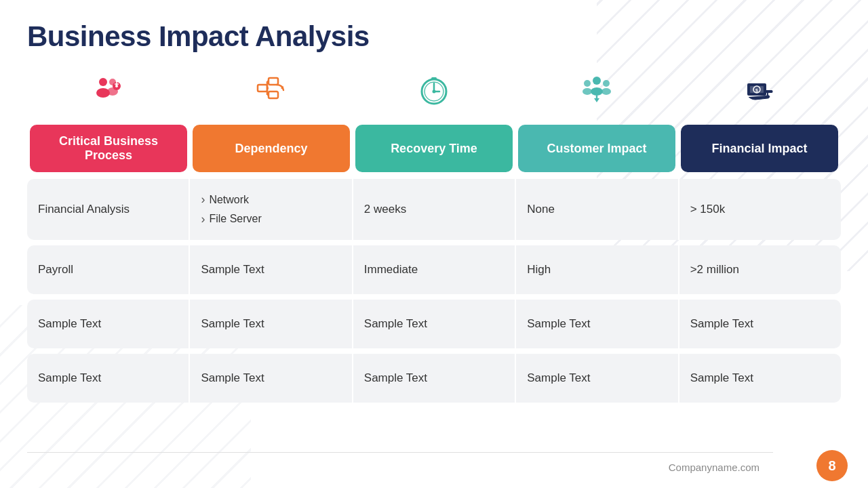  What do you see at coordinates (714, 468) in the screenshot?
I see `company-name: Companyname.com` at bounding box center [714, 468].